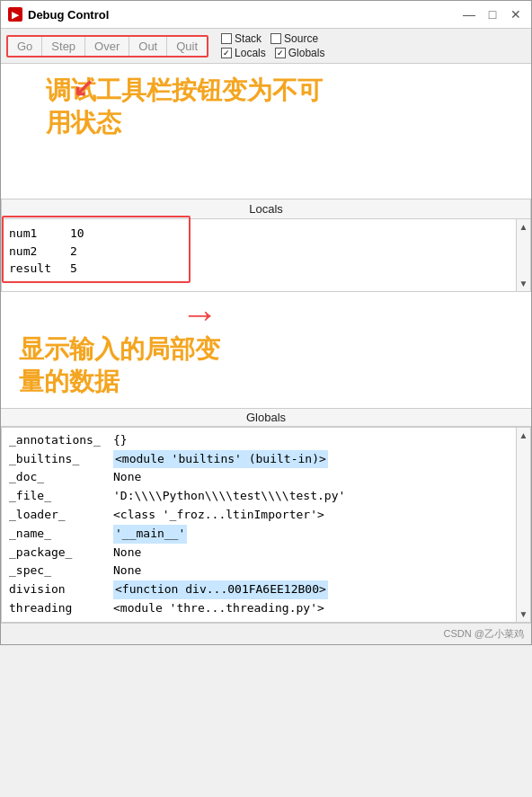  Describe the element at coordinates (120, 349) in the screenshot. I see `annotation2-line1: 显示输入的局部变` at that location.